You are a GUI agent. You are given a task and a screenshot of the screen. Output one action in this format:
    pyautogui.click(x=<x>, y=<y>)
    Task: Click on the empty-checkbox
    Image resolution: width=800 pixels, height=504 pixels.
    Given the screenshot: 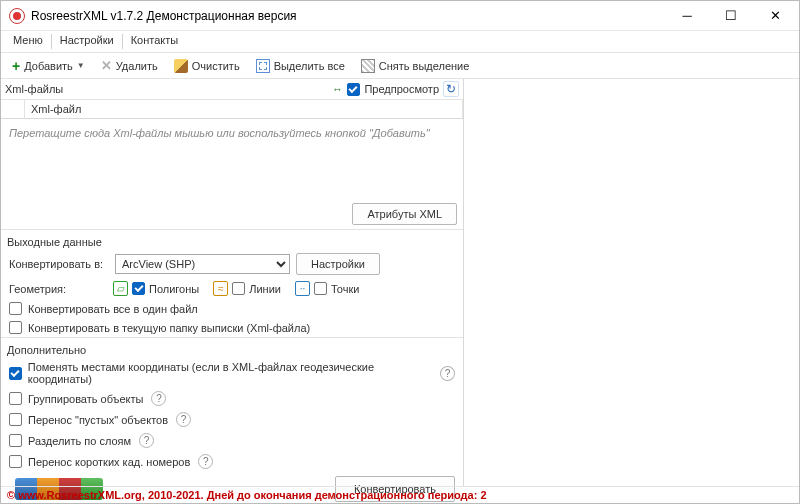 What is the action you would take?
    pyautogui.click(x=16, y=420)
    